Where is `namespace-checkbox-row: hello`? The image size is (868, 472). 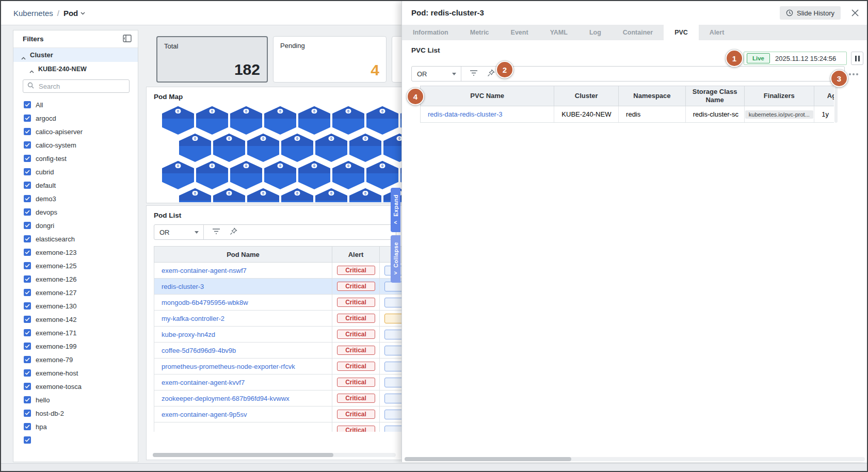 namespace-checkbox-row: hello is located at coordinates (81, 400).